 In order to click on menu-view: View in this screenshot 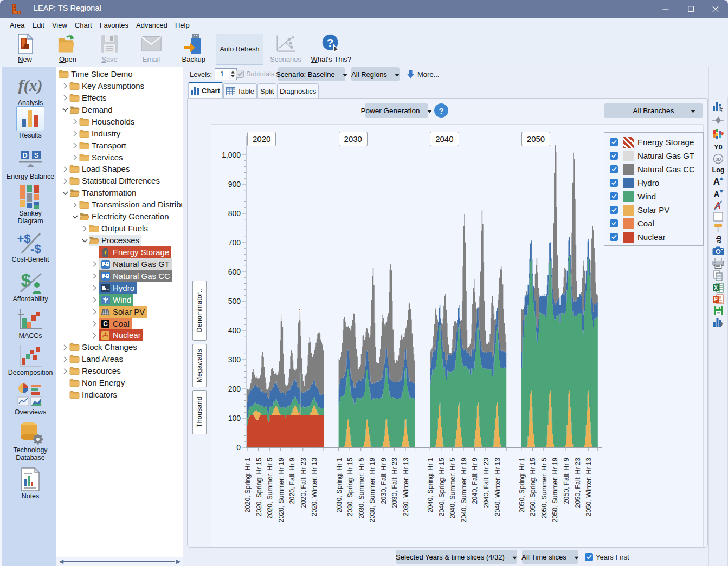, I will do `click(60, 25)`.